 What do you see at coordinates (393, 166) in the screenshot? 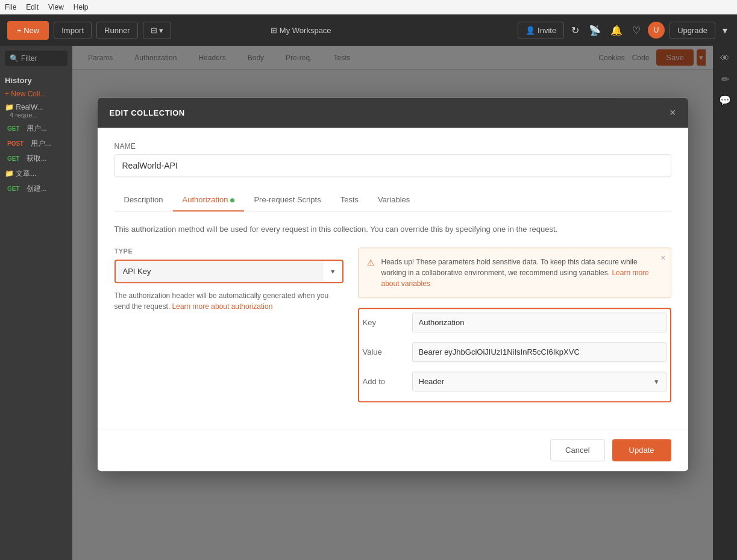
I see `collection-name-input` at bounding box center [393, 166].